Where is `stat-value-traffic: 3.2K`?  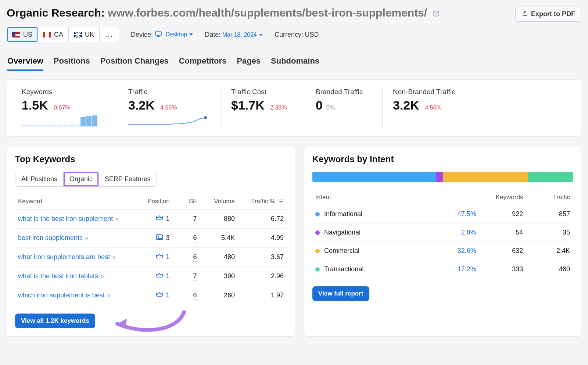 stat-value-traffic: 3.2K is located at coordinates (141, 105).